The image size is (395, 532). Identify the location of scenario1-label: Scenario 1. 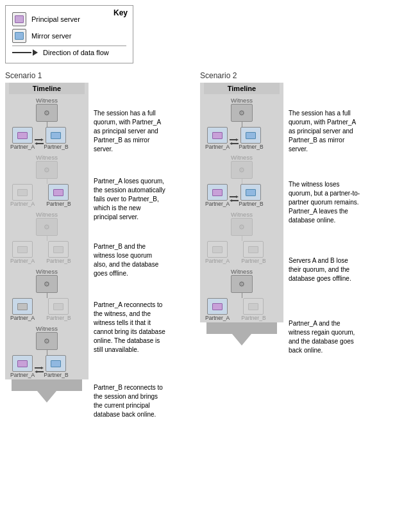
(100, 76).